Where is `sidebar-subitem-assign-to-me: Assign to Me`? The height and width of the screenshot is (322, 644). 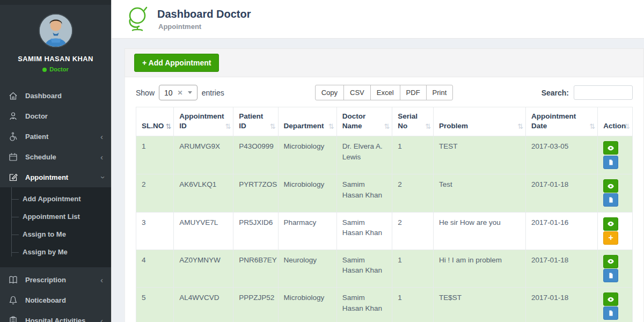
sidebar-subitem-assign-to-me: Assign to Me is located at coordinates (56, 234).